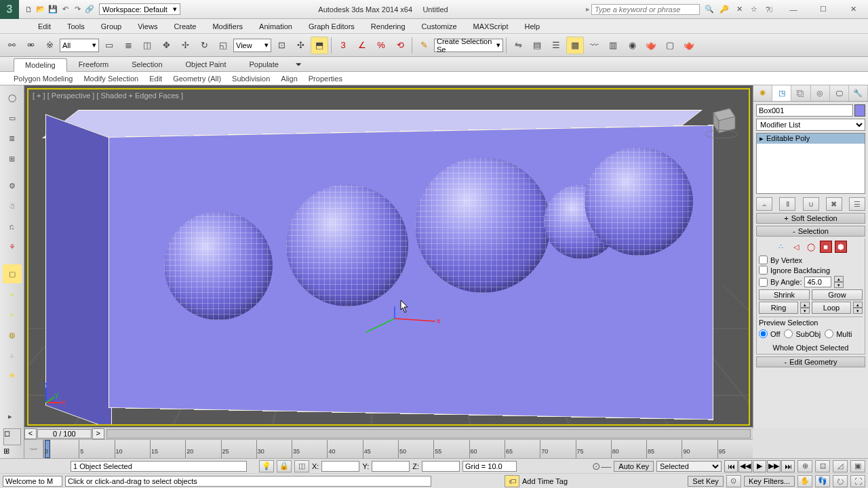 The height and width of the screenshot is (488, 868). I want to click on nav-zoom-region-icon: ▣, so click(858, 466).